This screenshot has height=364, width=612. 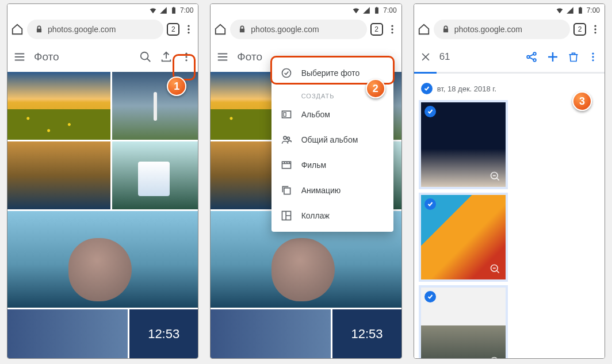 What do you see at coordinates (286, 140) in the screenshot?
I see `shared-album-icon` at bounding box center [286, 140].